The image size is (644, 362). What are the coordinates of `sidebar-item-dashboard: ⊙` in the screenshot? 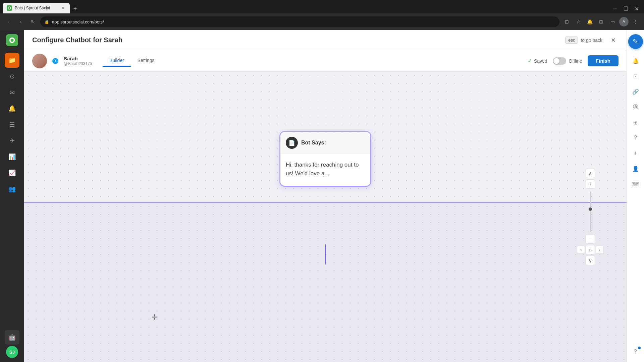 It's located at (12, 76).